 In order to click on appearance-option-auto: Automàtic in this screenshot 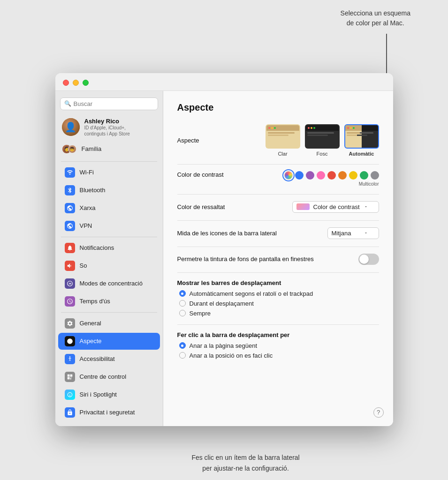, I will do `click(362, 141)`.